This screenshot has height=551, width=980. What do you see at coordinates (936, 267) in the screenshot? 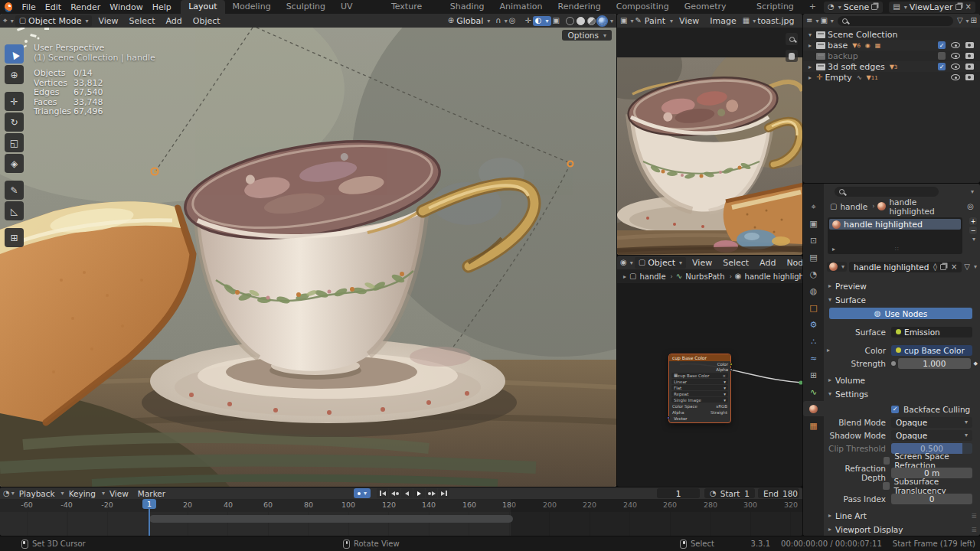
I see `fake-user-icon: ◊` at bounding box center [936, 267].